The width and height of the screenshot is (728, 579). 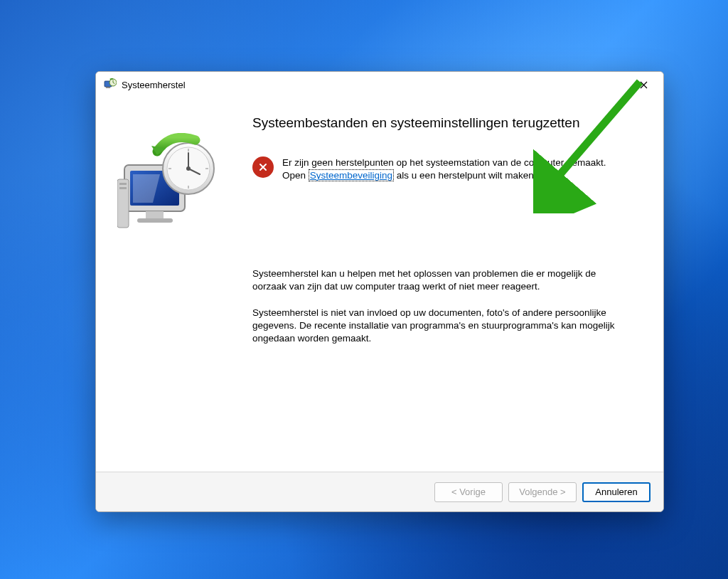 What do you see at coordinates (643, 85) in the screenshot?
I see `close-button` at bounding box center [643, 85].